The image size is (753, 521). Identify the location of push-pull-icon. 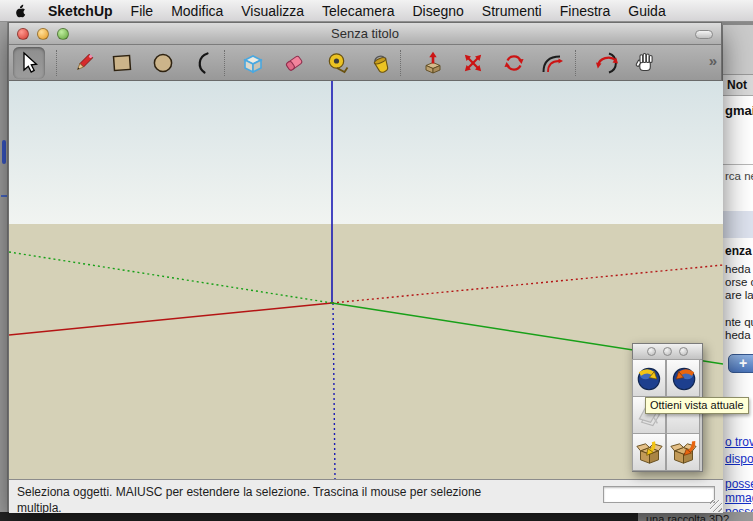
(433, 63).